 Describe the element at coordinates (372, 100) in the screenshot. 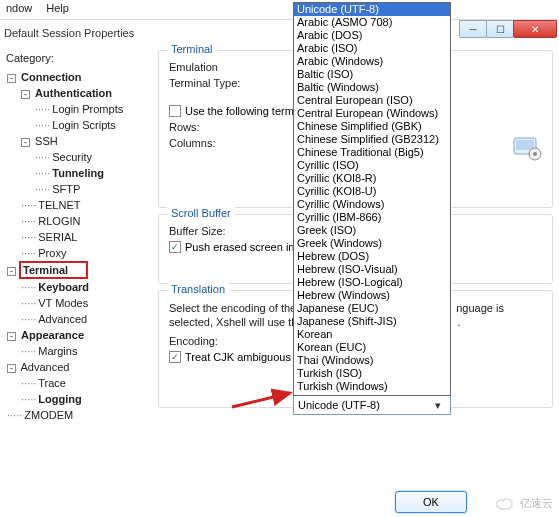

I see `encoding-option: Central European (ISO)` at that location.